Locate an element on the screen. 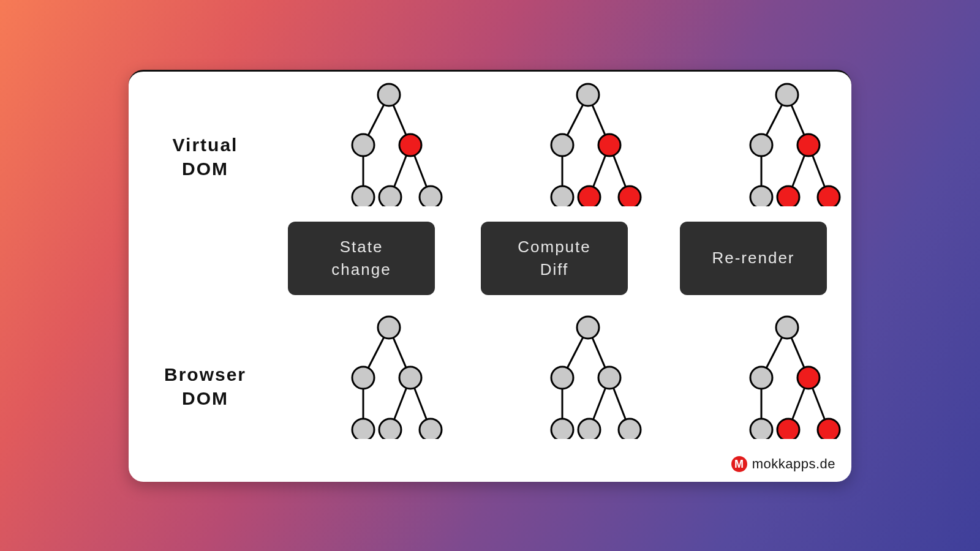 Image resolution: width=980 pixels, height=551 pixels. label-browser-line1: Browser is located at coordinates (205, 375).